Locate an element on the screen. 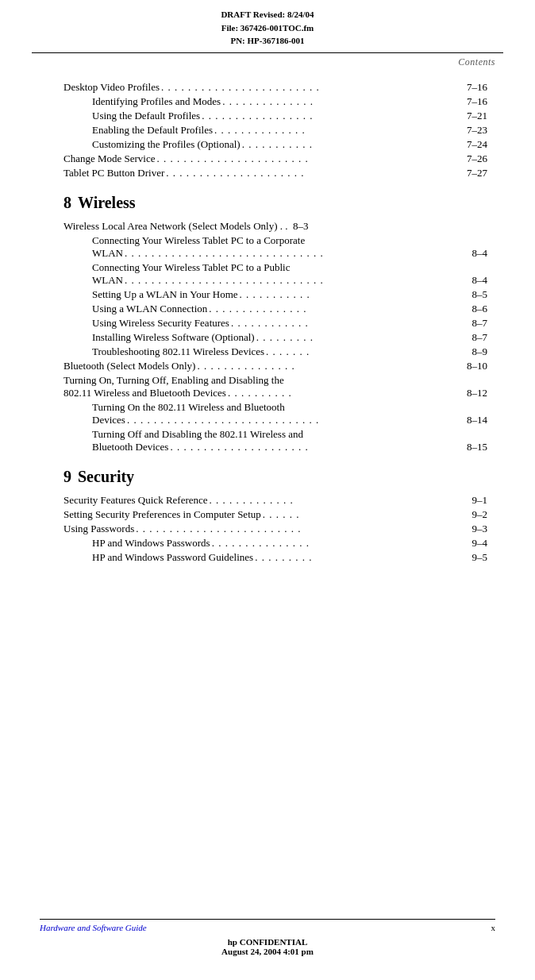 This screenshot has width=535, height=980. toc-entry-security-features: Security Features Quick Reference . . . … is located at coordinates (275, 500).